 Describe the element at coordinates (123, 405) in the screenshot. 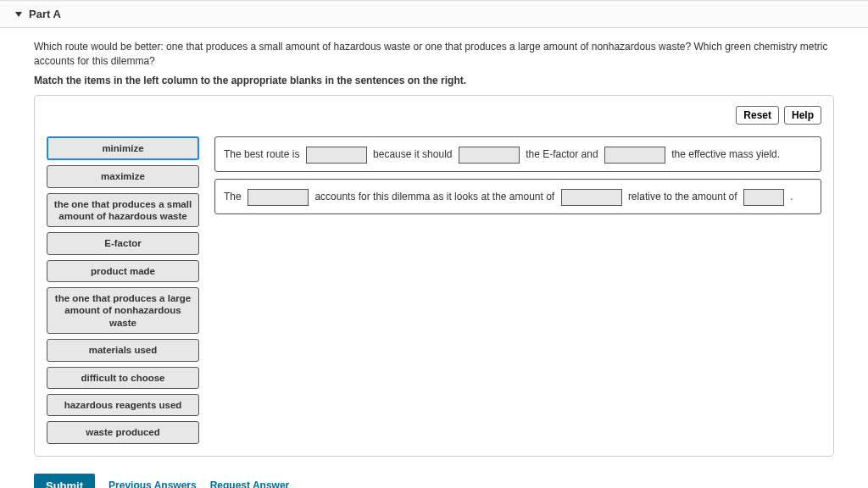

I see `token-item: hazardous reagents used` at that location.